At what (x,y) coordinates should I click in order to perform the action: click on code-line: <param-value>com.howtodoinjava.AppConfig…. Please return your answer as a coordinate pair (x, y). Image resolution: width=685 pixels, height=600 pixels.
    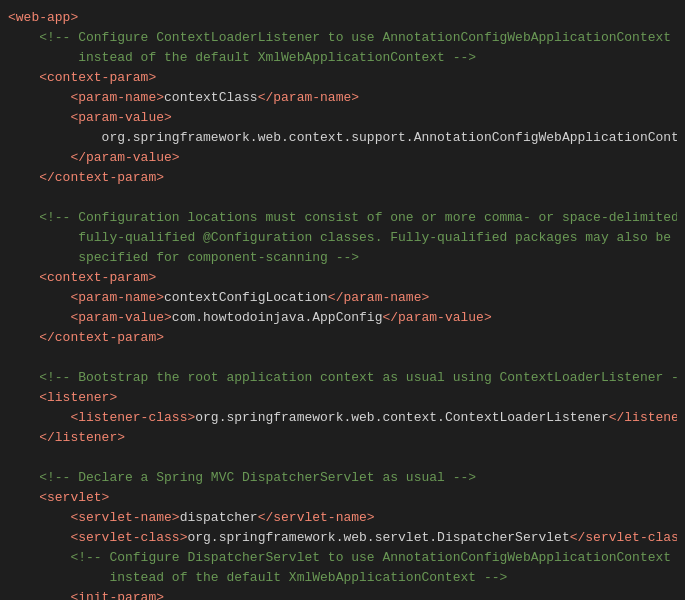
    Looking at the image, I should click on (342, 318).